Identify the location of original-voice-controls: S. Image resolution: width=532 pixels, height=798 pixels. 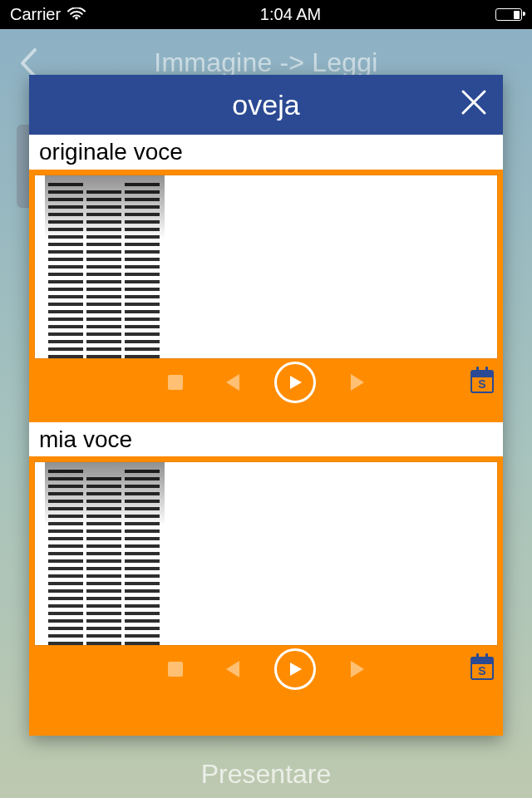
(266, 382).